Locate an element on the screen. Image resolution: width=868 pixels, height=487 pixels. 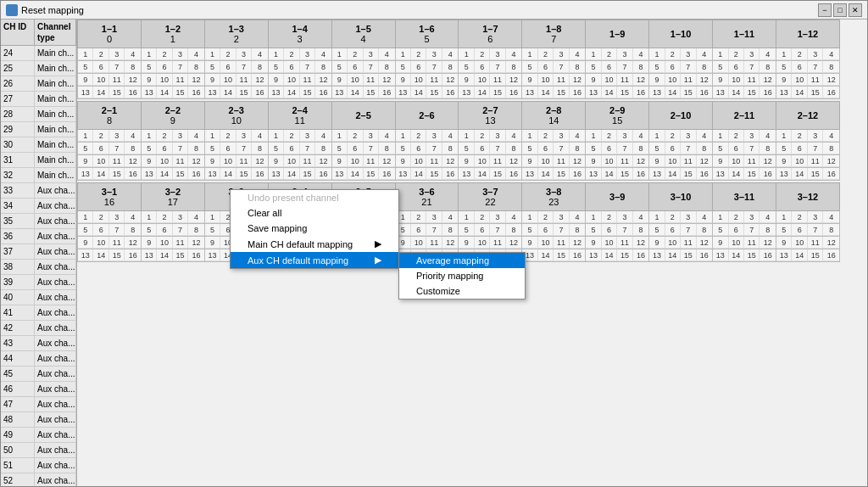
menu-undo: Undo present channel is located at coordinates (314, 198).